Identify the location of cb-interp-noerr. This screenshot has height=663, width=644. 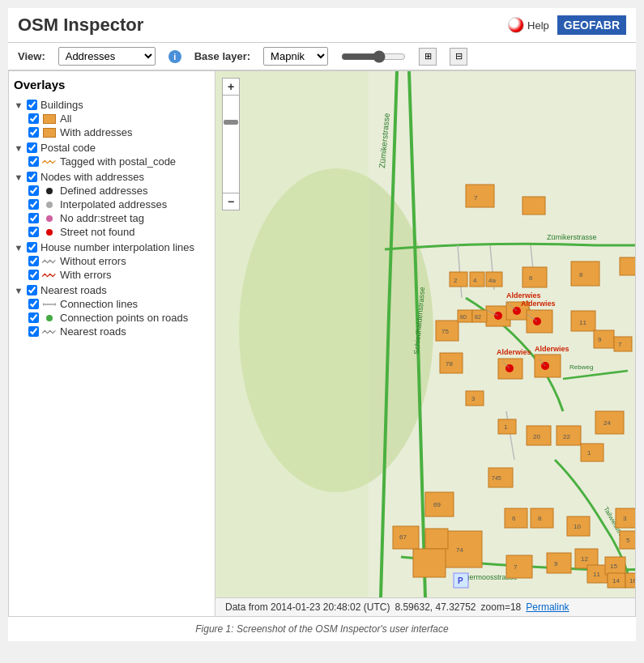
(34, 261).